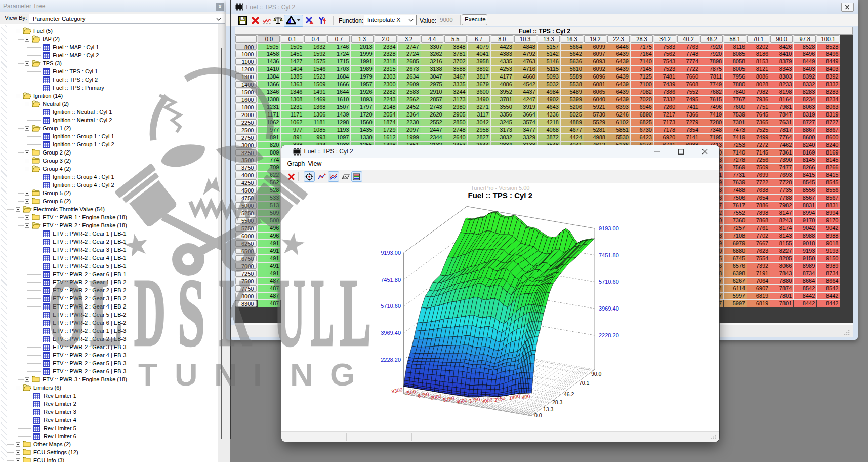  Describe the element at coordinates (596, 374) in the screenshot. I see `svg-text: 90.0` at that location.